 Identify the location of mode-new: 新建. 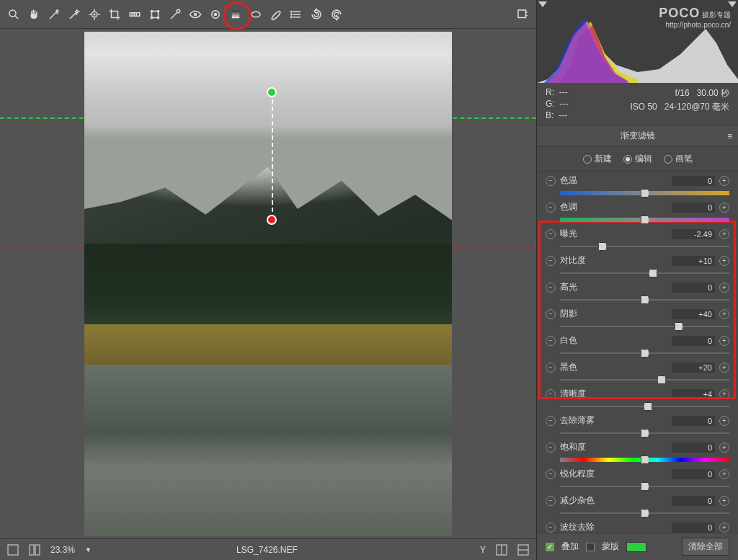
(597, 159).